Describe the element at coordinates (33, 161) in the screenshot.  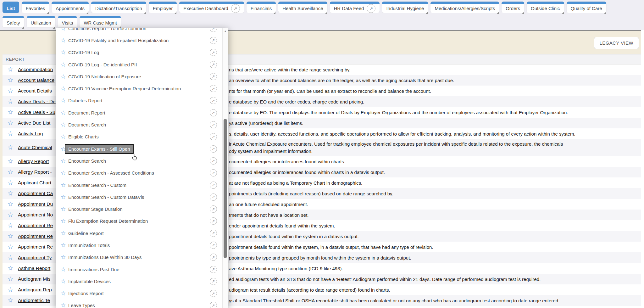
I see `report-link: Allergy Report` at that location.